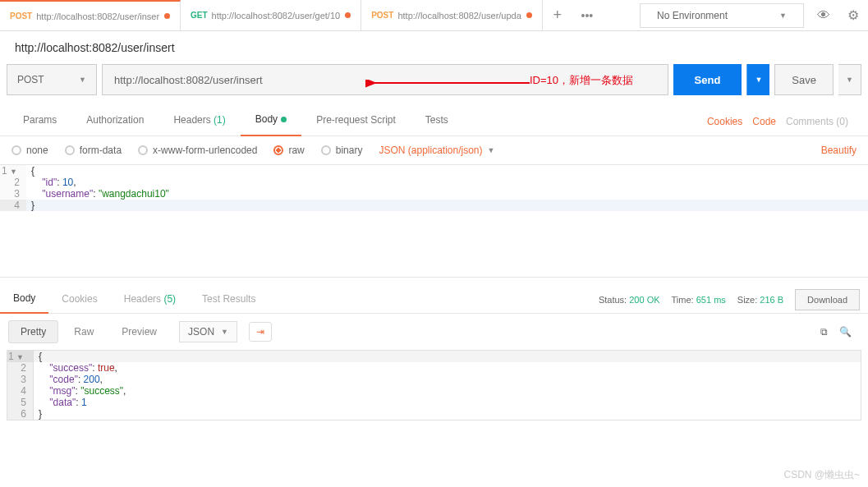  Describe the element at coordinates (434, 385) in the screenshot. I see `response-body: 1 ▼{ 2 "success": true, 3 "code": 200, 4…` at that location.